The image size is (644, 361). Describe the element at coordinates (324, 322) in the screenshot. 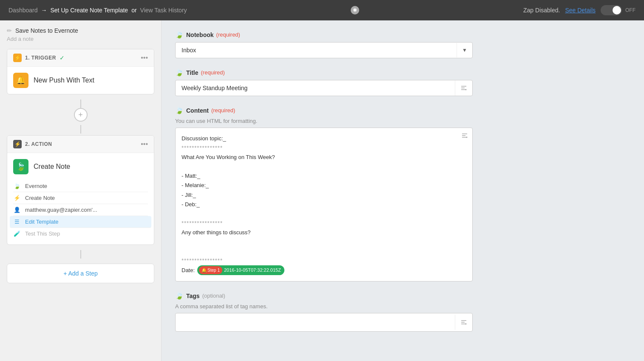

I see `tags-input-wrapper` at that location.